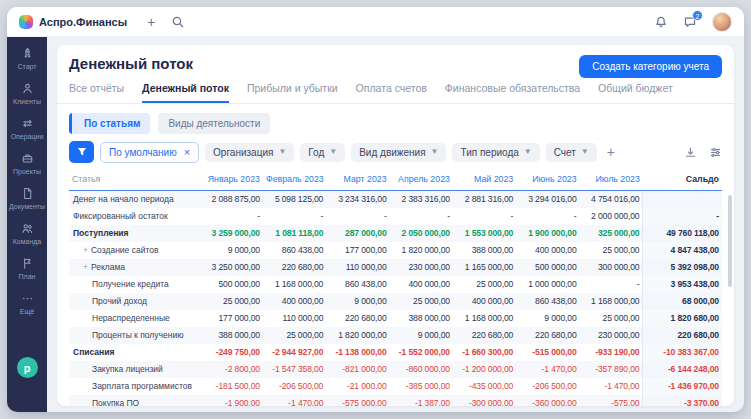 This screenshot has height=419, width=751. What do you see at coordinates (150, 152) in the screenshot?
I see `filter-preset-chip: По умолчанию ×` at bounding box center [150, 152].